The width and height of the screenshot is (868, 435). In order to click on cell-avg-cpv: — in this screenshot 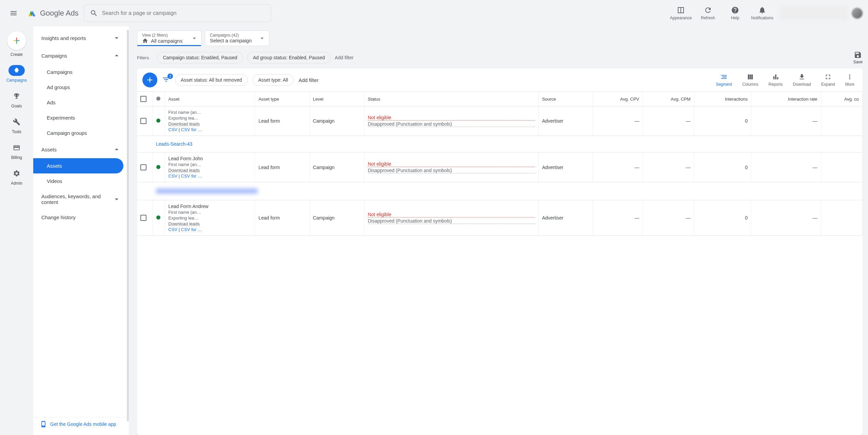, I will do `click(618, 218)`.